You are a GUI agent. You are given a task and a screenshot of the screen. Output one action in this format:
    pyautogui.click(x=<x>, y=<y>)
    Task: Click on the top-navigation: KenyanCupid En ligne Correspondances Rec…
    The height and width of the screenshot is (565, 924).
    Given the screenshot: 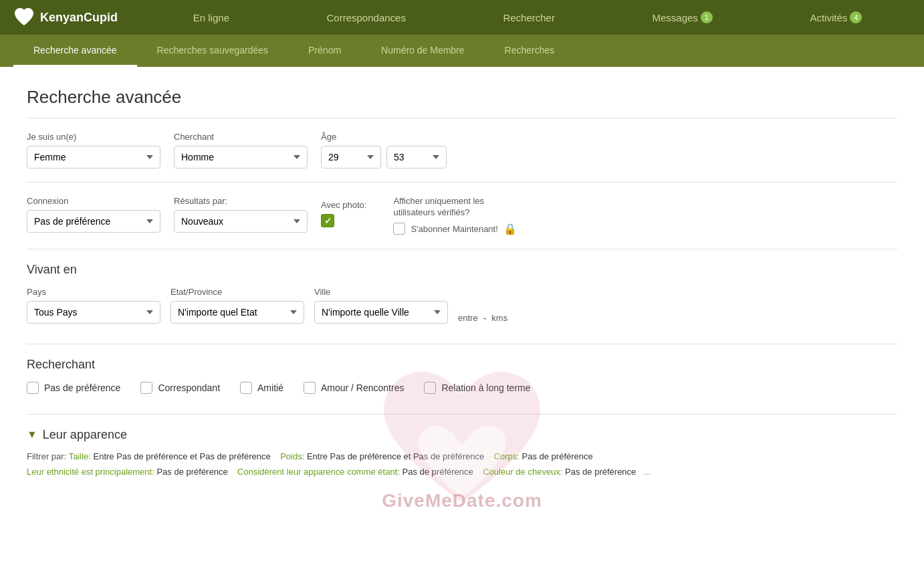 What is the action you would take?
    pyautogui.click(x=462, y=17)
    